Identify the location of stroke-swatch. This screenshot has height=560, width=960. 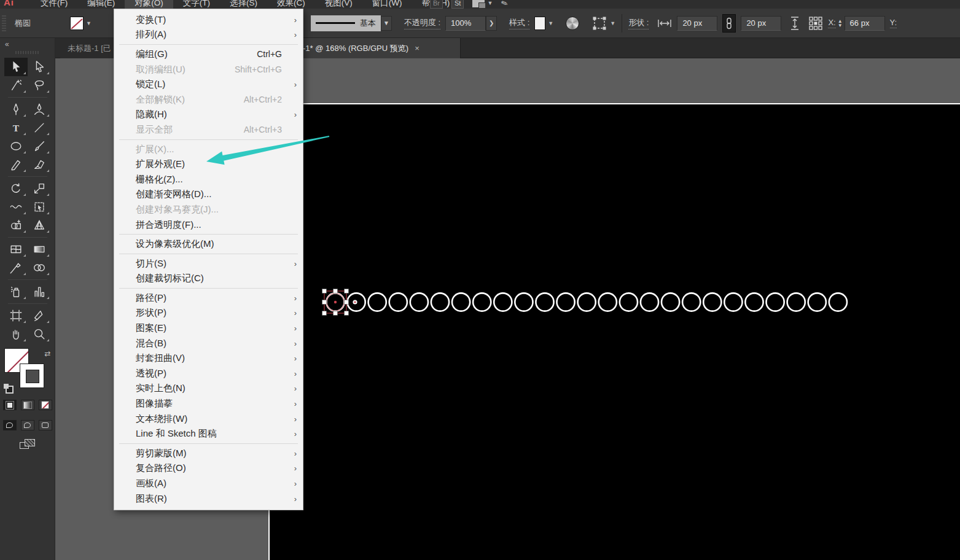
(32, 376).